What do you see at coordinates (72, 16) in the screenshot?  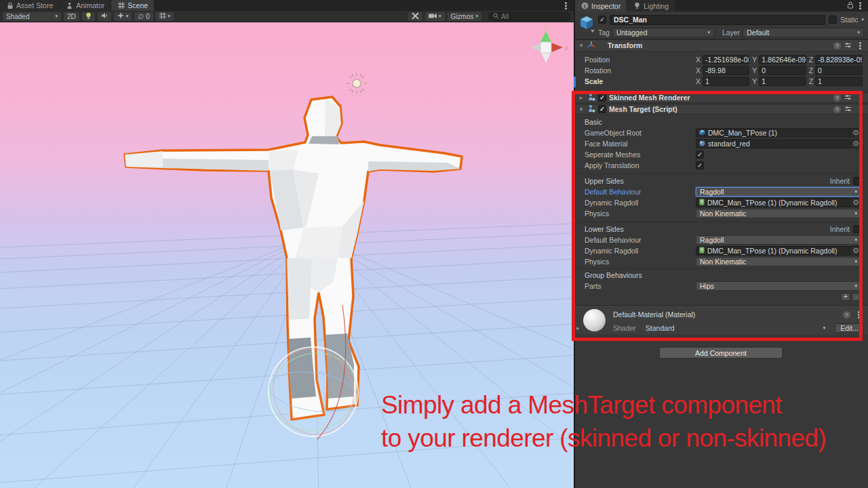 I see `toggle-2d-button: 2D` at bounding box center [72, 16].